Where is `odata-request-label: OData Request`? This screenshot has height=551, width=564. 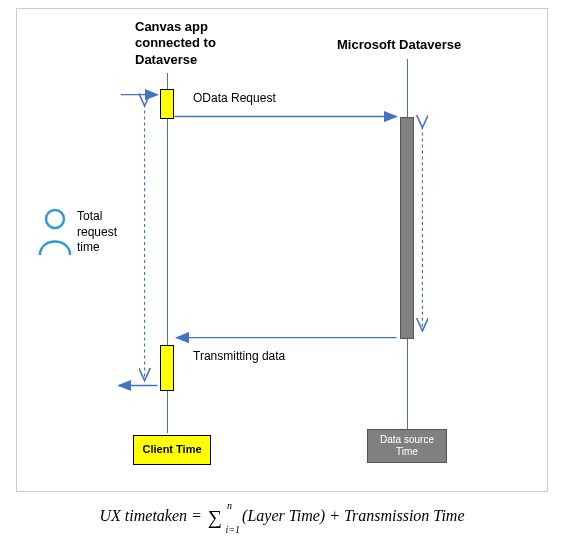
odata-request-label: OData Request is located at coordinates (234, 98).